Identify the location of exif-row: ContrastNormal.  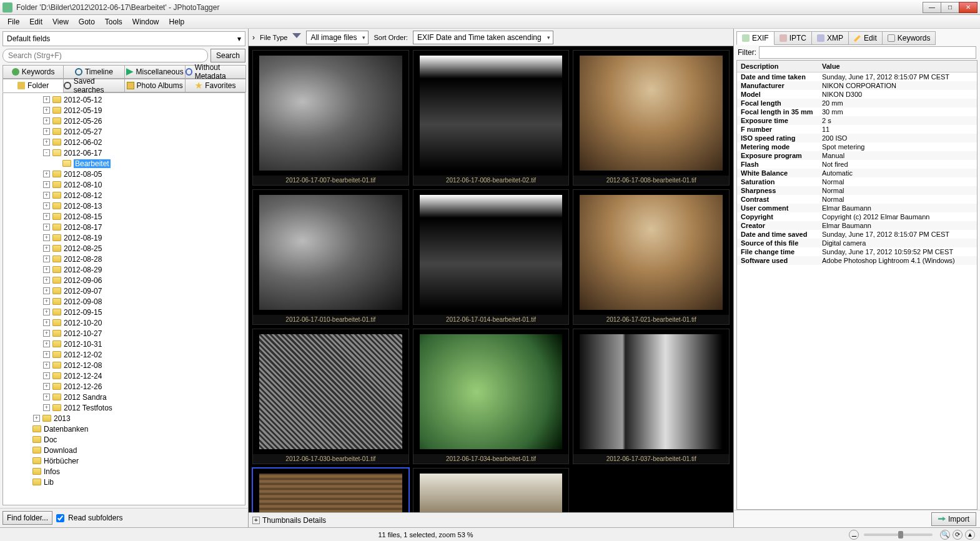
(857, 199).